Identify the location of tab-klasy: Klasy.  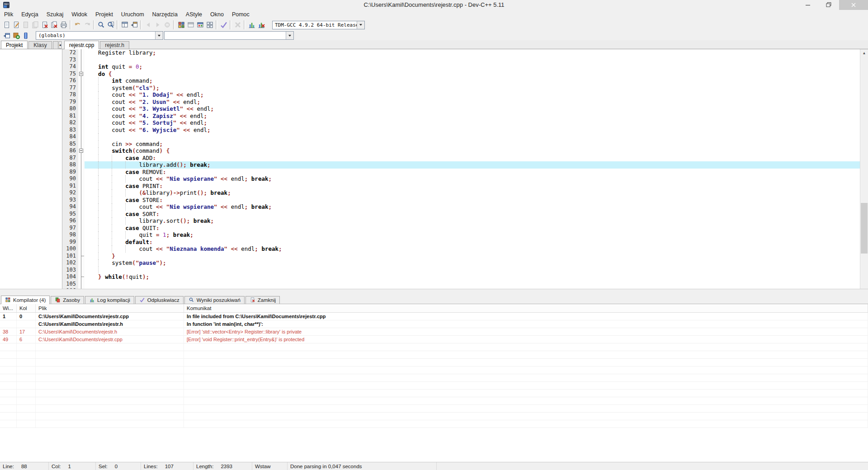
(40, 45).